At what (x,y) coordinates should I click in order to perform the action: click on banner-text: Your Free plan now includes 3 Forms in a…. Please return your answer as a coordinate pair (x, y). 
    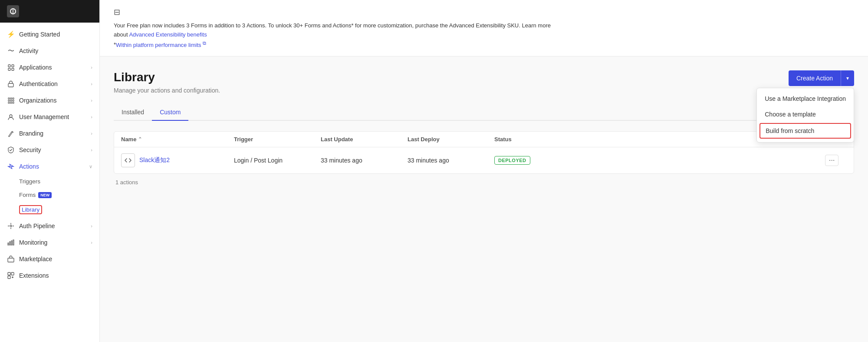
    Looking at the image, I should click on (484, 26).